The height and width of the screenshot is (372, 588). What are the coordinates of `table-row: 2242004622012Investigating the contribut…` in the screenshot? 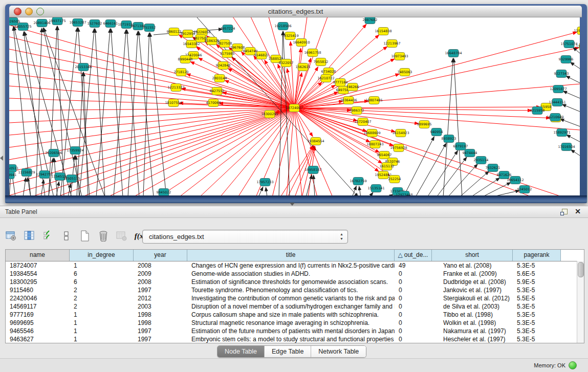 It's located at (295, 298).